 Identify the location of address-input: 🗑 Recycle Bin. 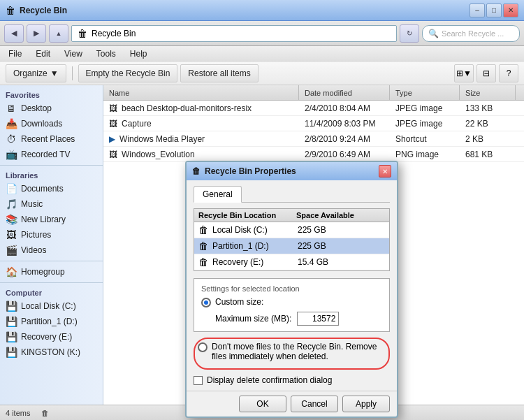
(234, 34).